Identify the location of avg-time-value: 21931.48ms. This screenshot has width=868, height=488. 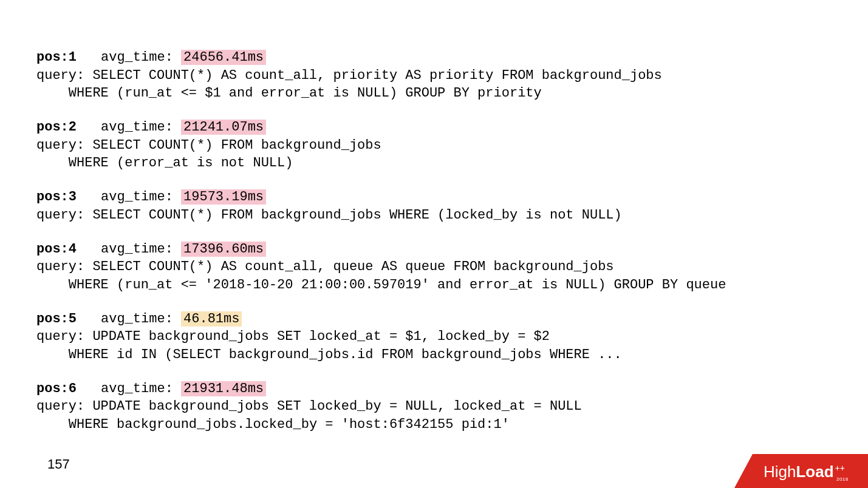
(224, 388).